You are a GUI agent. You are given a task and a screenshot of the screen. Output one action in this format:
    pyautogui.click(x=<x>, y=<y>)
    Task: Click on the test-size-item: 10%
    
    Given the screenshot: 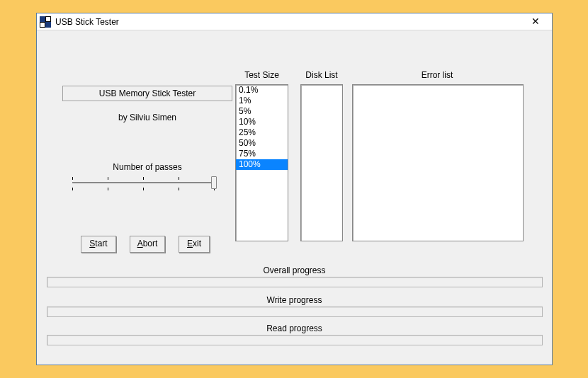 What is the action you would take?
    pyautogui.click(x=262, y=122)
    